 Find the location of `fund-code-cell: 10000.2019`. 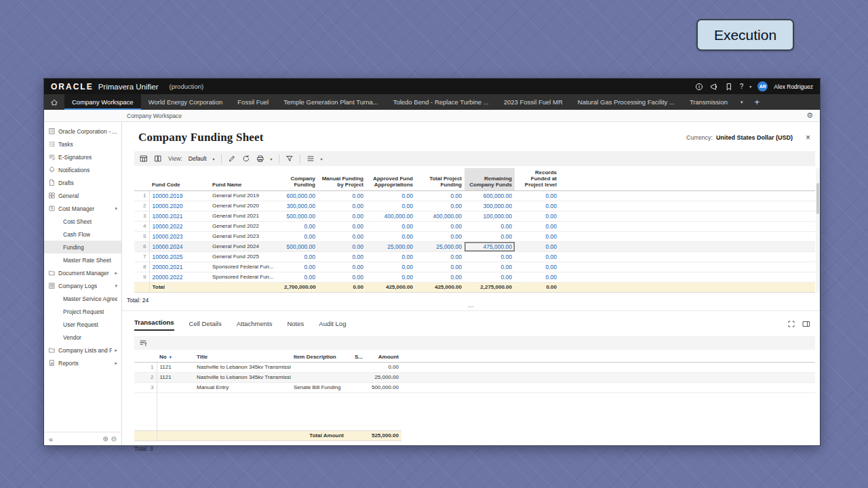

fund-code-cell: 10000.2019 is located at coordinates (179, 195).